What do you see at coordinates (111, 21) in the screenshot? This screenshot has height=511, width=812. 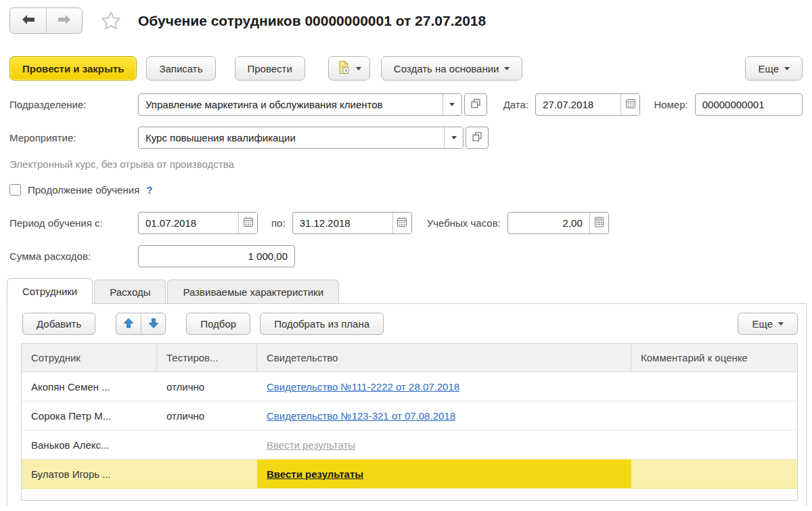 I see `favorite-star-icon` at bounding box center [111, 21].